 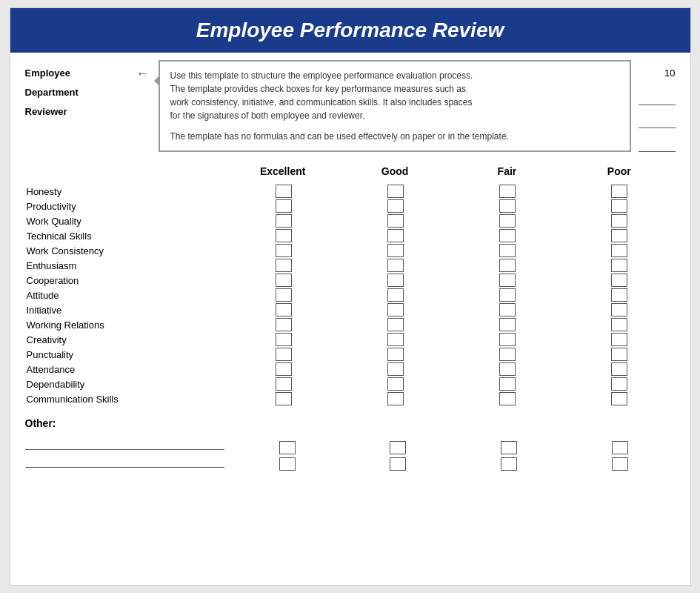 What do you see at coordinates (350, 251) in the screenshot?
I see `table-row: Work Consistency` at bounding box center [350, 251].